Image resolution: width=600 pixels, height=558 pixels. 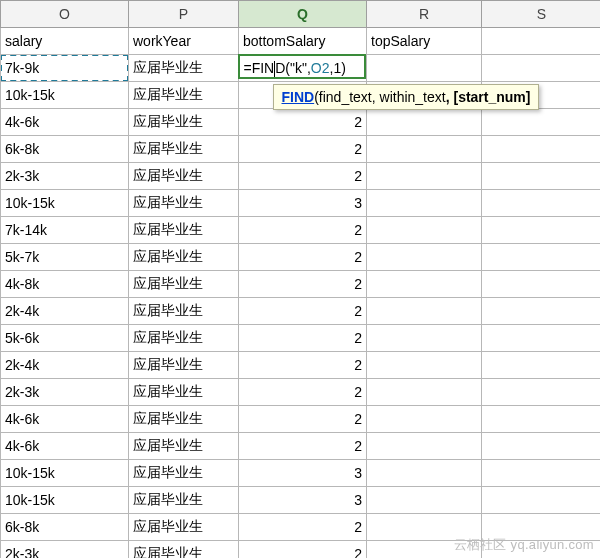 I want to click on cell: topSalary, so click(x=424, y=42).